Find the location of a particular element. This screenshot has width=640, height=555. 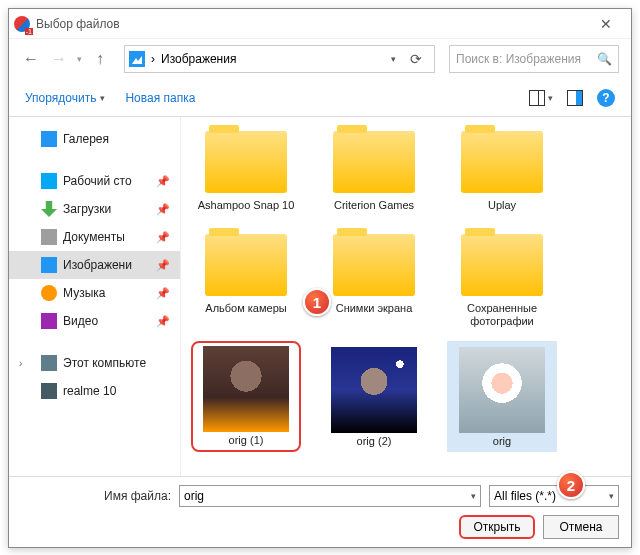

refresh-icon: ⟳ is located at coordinates (416, 59).